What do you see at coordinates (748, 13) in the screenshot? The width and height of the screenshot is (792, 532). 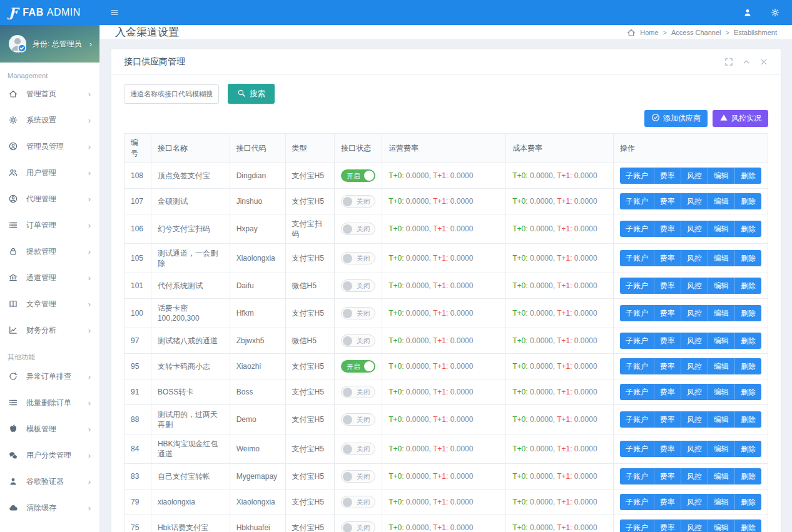 I see `user-icon` at bounding box center [748, 13].